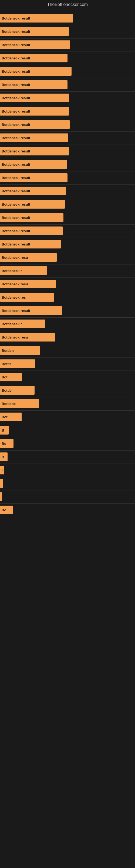 Image resolution: width=135 pixels, height=868 pixels. I want to click on bar-row: Bottlen, so click(68, 350).